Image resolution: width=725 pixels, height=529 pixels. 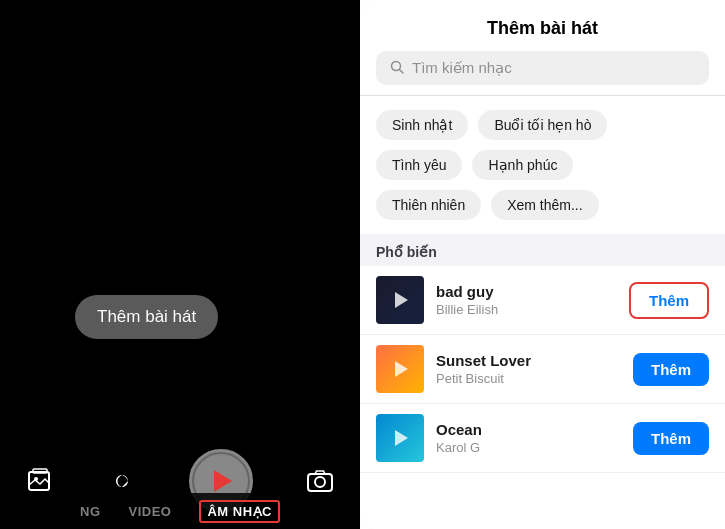 What do you see at coordinates (542, 250) in the screenshot?
I see `popular-section-label: Phổ biến` at bounding box center [542, 250].